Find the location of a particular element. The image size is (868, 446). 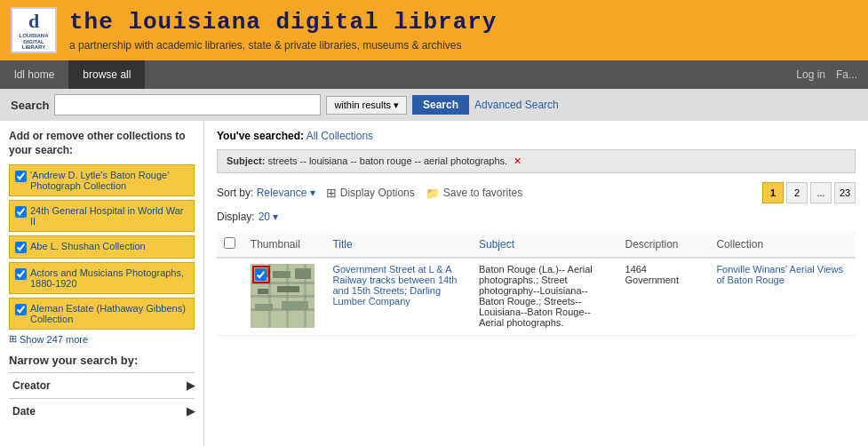

site-header: d LOUISIANADIGITALLIBRARY the louisiana … is located at coordinates (434, 30).